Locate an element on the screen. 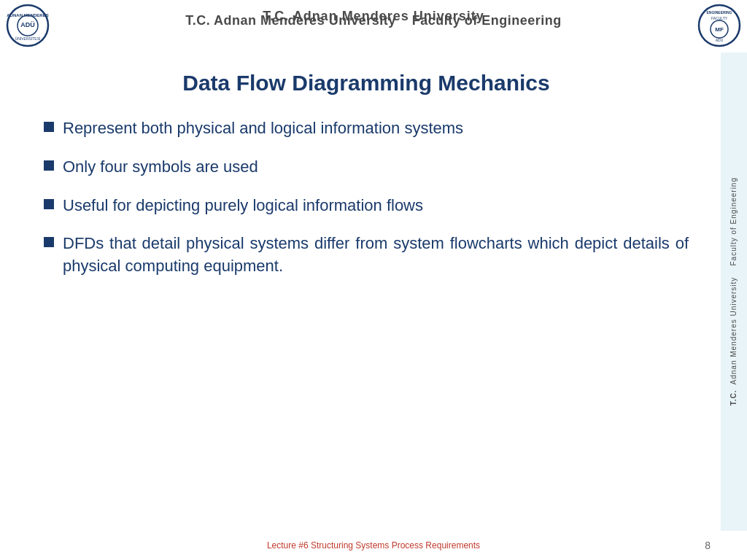  svg-text: MF is located at coordinates (719, 29).